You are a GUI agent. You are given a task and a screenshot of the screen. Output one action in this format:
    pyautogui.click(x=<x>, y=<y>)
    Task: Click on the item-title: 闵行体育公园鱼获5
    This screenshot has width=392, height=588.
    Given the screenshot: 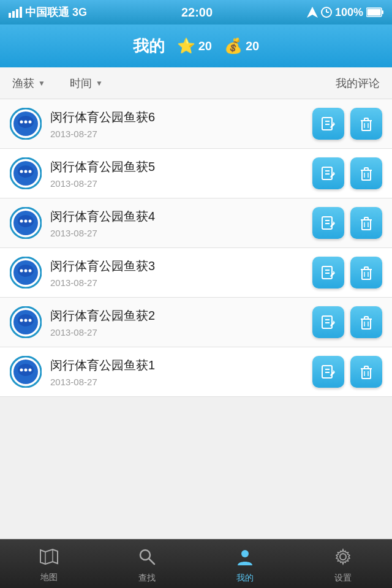 What is the action you would take?
    pyautogui.click(x=177, y=167)
    